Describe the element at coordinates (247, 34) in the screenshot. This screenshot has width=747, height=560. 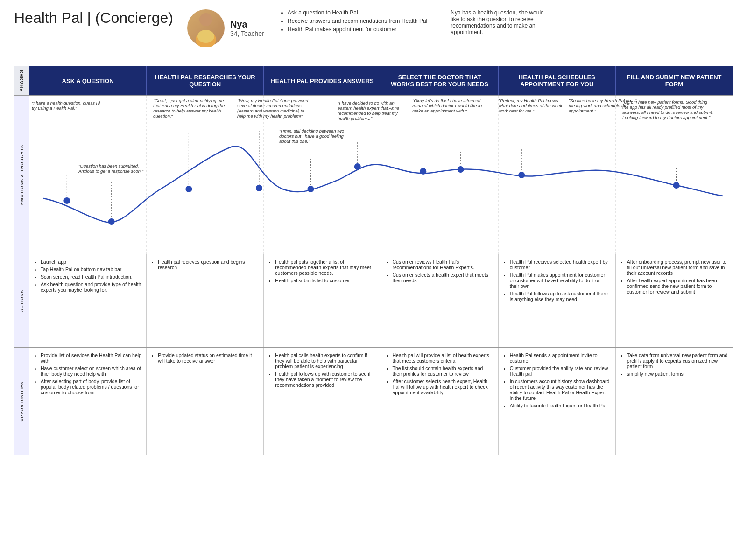
I see `persona-desc: 34, Teacher` at that location.